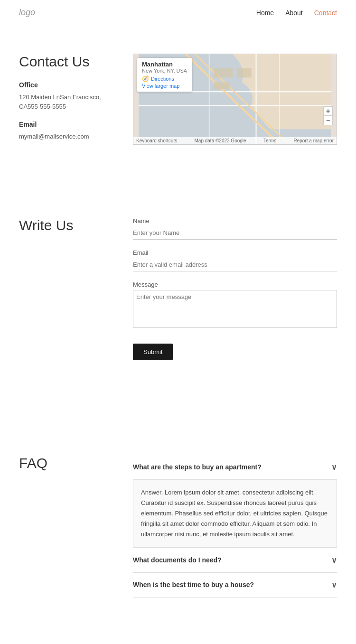  Describe the element at coordinates (235, 103) in the screenshot. I see `map-container: Manhattan New York, NY, USA 🧭 Directions…` at that location.